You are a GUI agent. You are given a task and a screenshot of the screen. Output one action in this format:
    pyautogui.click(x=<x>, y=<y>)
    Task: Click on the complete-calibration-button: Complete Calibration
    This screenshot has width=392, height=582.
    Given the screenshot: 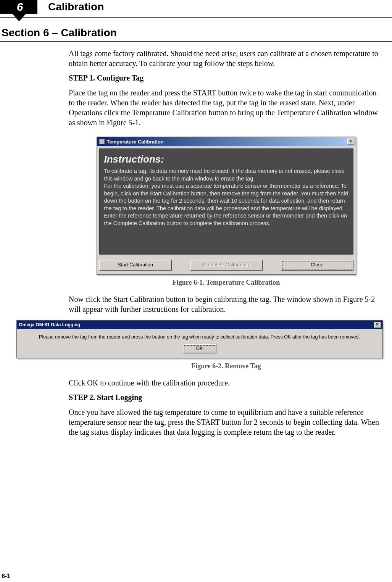 What is the action you would take?
    pyautogui.click(x=226, y=265)
    